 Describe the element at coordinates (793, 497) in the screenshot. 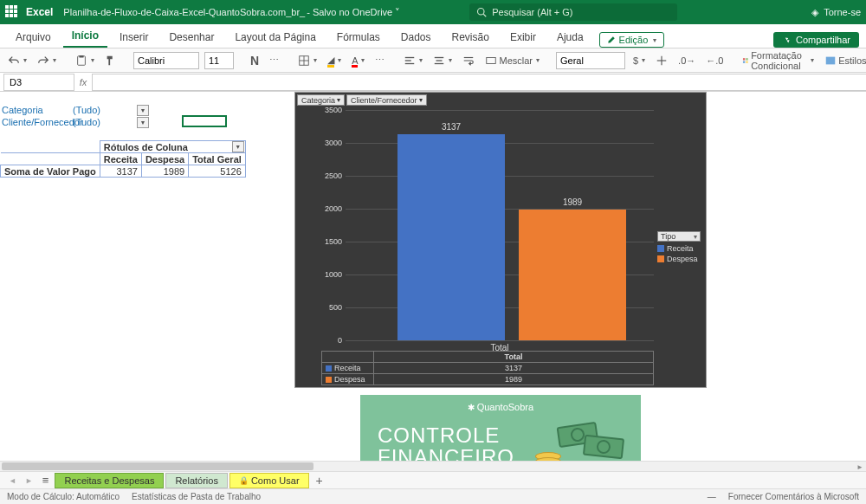

I see `feedback-link: Fornecer Comentários à Microsoft` at that location.